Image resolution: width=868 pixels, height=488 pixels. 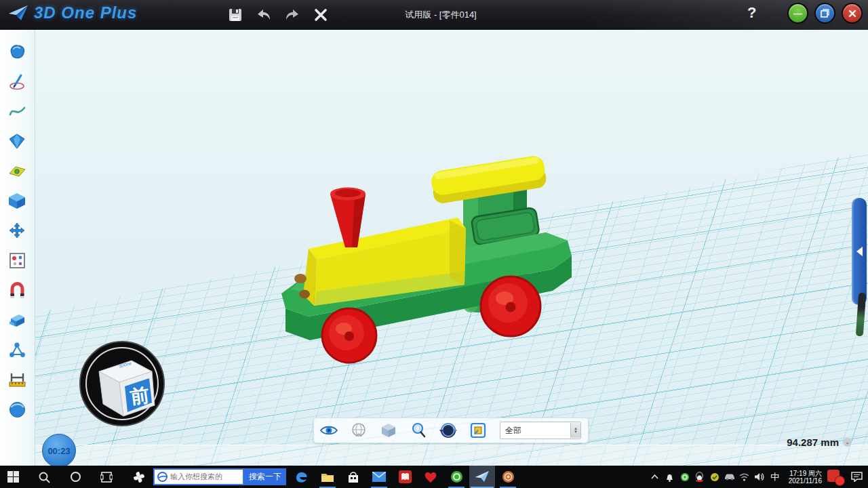 I want to click on sketch-icon, so click(x=18, y=81).